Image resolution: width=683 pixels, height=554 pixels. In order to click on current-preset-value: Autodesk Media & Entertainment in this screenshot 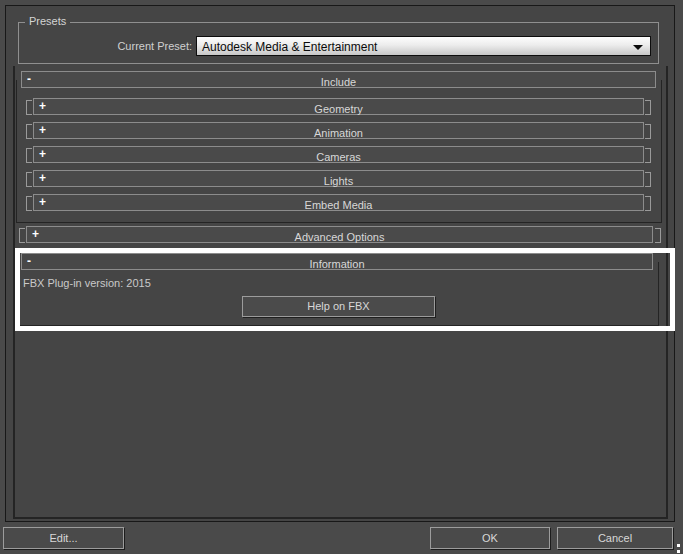, I will do `click(290, 47)`.